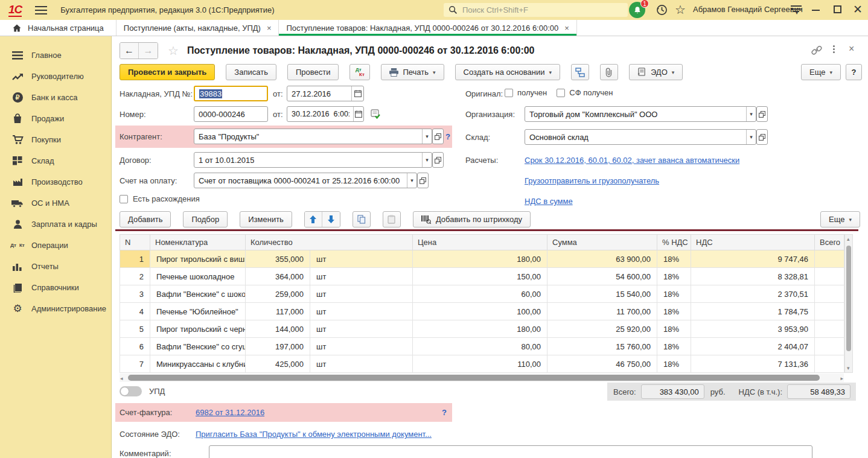 The image size is (868, 458). I want to click on original-received-checkbox, so click(509, 93).